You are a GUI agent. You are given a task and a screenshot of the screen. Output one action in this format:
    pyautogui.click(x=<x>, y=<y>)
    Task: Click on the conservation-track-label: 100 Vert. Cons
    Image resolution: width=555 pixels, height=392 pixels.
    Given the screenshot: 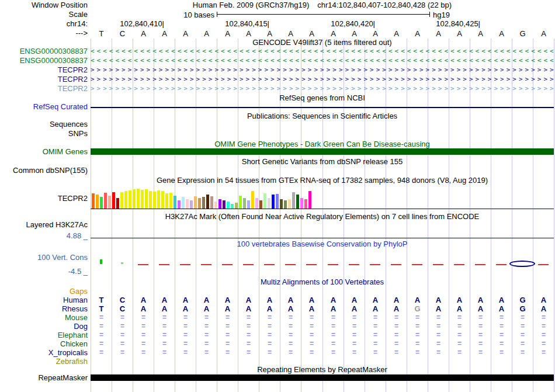 What is the action you would take?
    pyautogui.click(x=44, y=258)
    